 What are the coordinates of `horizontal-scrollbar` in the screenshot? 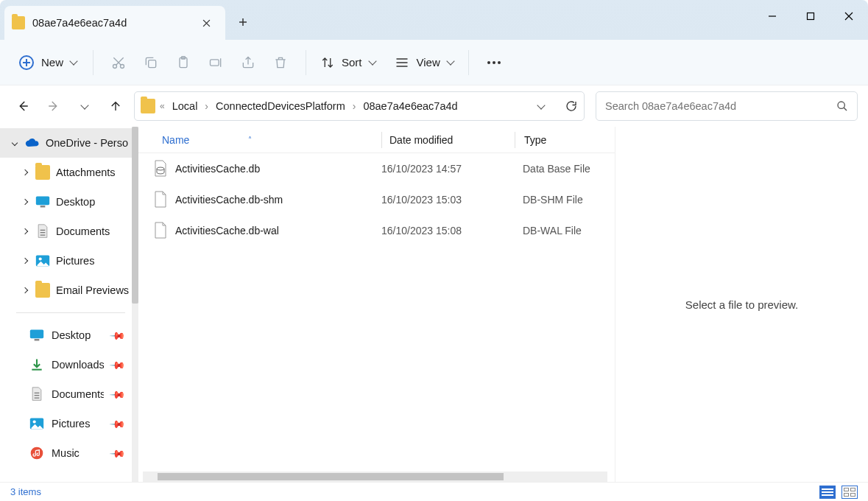 It's located at (375, 477).